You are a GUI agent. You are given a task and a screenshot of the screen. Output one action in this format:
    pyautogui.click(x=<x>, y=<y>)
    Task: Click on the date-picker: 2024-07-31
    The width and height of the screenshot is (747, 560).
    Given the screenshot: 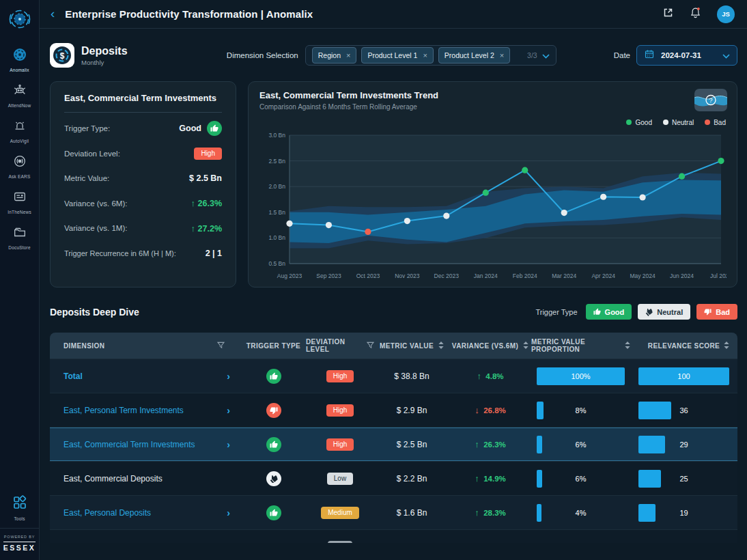 What is the action you would take?
    pyautogui.click(x=687, y=55)
    